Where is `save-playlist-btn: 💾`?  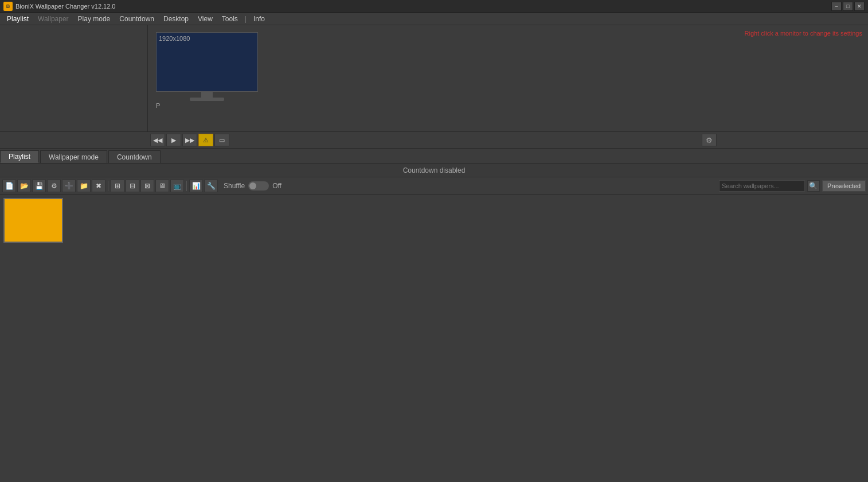
save-playlist-btn: 💾 is located at coordinates (39, 186).